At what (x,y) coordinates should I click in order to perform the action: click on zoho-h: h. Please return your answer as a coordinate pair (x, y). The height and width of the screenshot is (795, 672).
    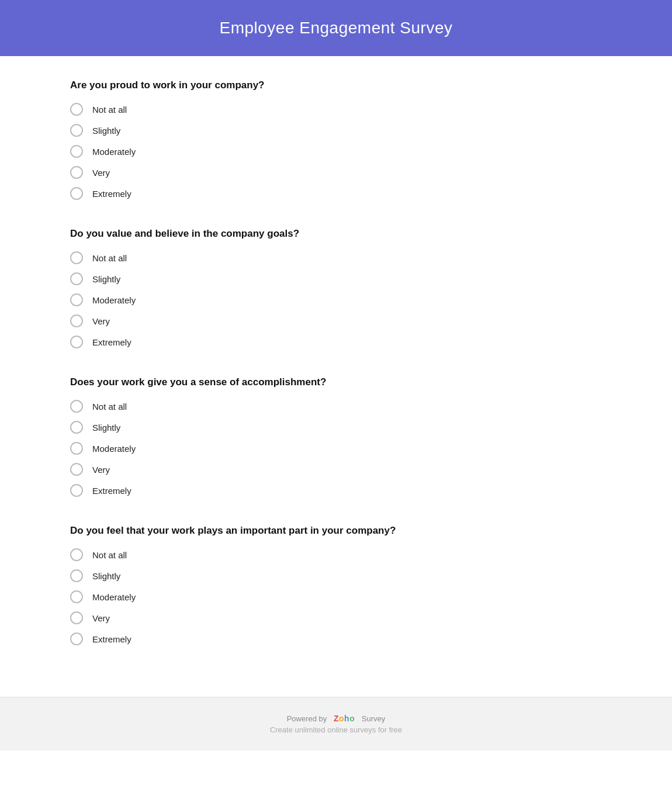
    Looking at the image, I should click on (347, 718).